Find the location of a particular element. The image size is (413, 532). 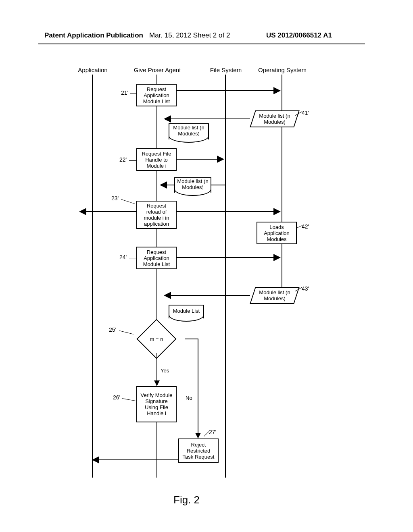

ref-42: 42' is located at coordinates (305, 227).